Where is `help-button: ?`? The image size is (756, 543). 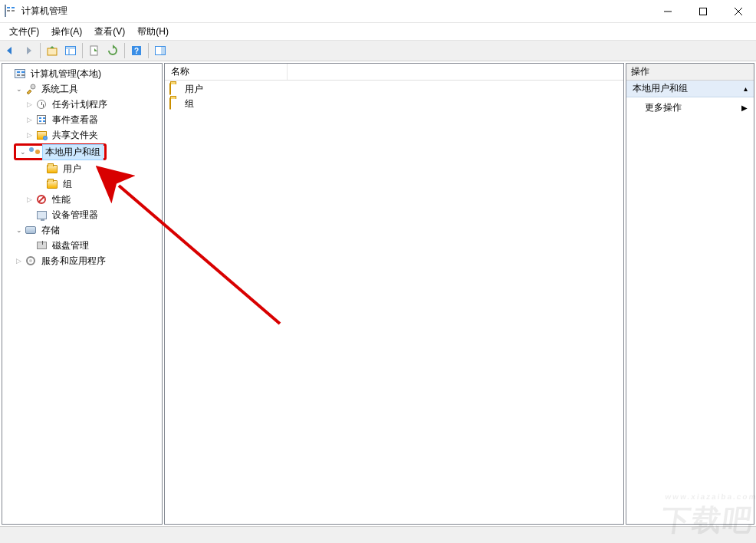 help-button: ? is located at coordinates (136, 51).